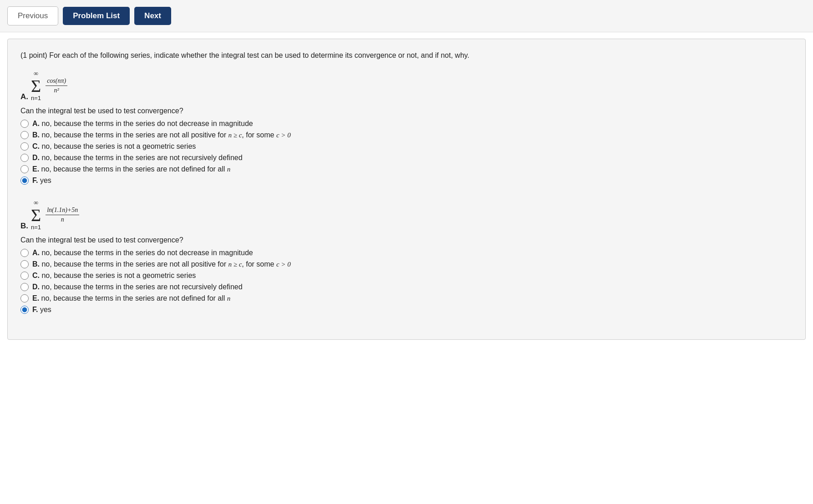 The width and height of the screenshot is (813, 504). I want to click on series-a-option-C: C. no, because the series is not a geome…, so click(406, 146).